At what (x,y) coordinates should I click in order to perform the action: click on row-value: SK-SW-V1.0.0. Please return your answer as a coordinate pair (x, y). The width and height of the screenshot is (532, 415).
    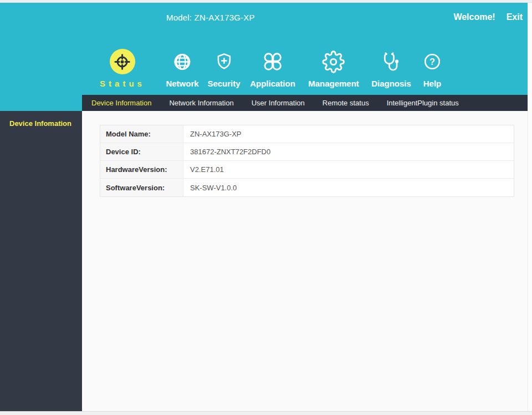
    Looking at the image, I should click on (349, 188).